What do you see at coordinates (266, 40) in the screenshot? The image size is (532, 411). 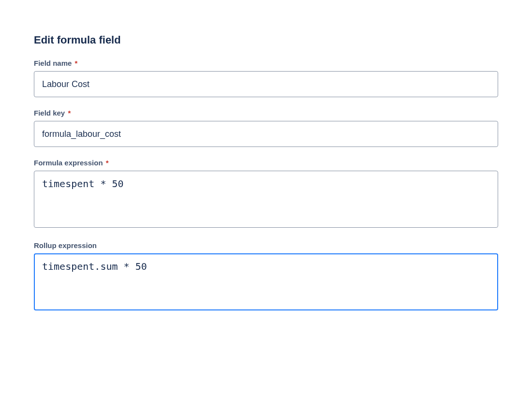 I see `page-title: Edit formula field` at bounding box center [266, 40].